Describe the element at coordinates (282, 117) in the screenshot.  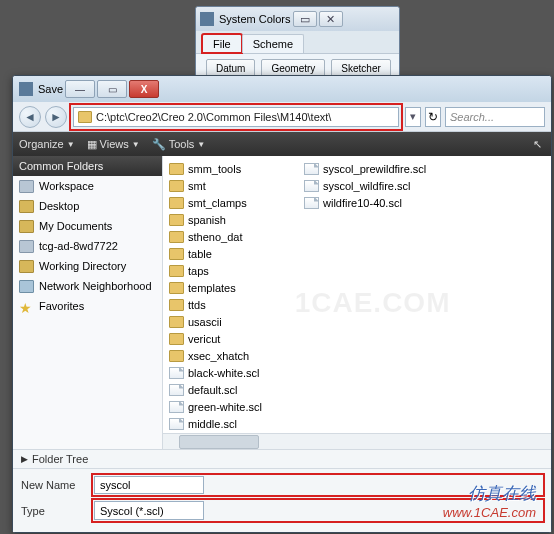
I see `address-bar-row: ◄ ► C:\ptc\Creo2\Creo 2.0\Common Files\M…` at that location.